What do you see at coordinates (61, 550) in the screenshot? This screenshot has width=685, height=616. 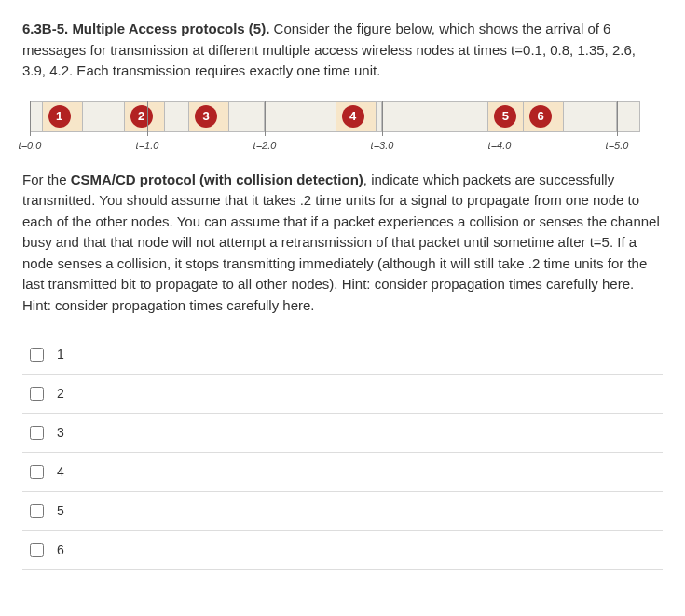 I see `option-label: 6` at bounding box center [61, 550].